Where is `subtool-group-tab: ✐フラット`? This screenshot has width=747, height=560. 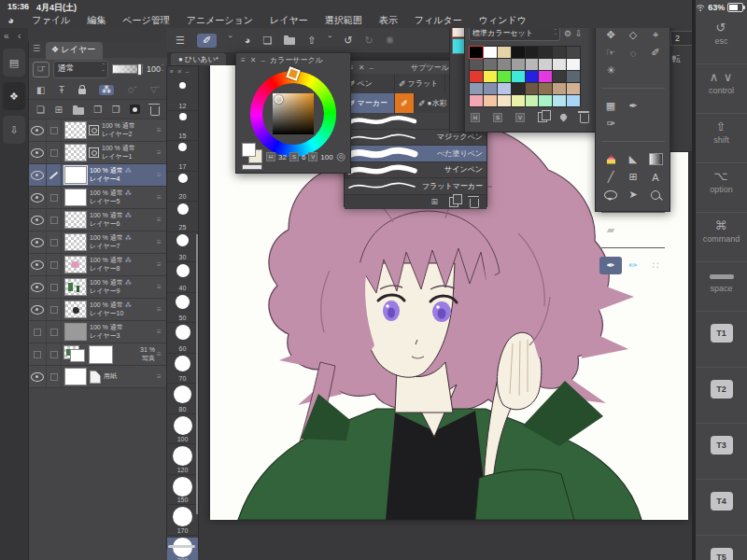
subtool-group-tab: ✐フラット is located at coordinates (420, 84).